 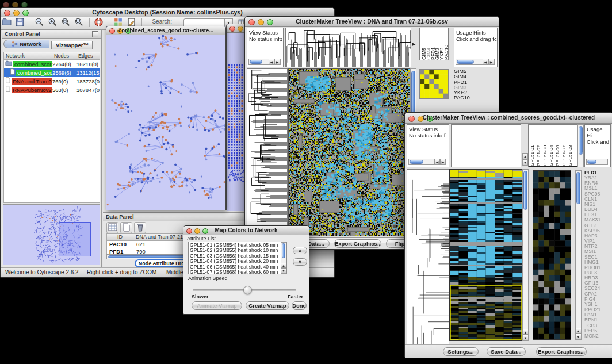 I want to click on network-list-row: combined_scores_2764(0)16218(0), so click(x=52, y=64).